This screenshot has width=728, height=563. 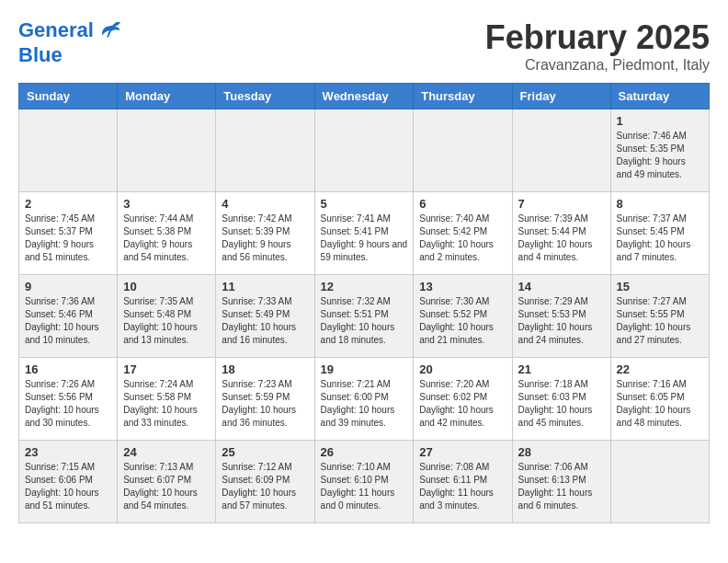 I want to click on weekday-header-tuesday: Tuesday, so click(x=265, y=97).